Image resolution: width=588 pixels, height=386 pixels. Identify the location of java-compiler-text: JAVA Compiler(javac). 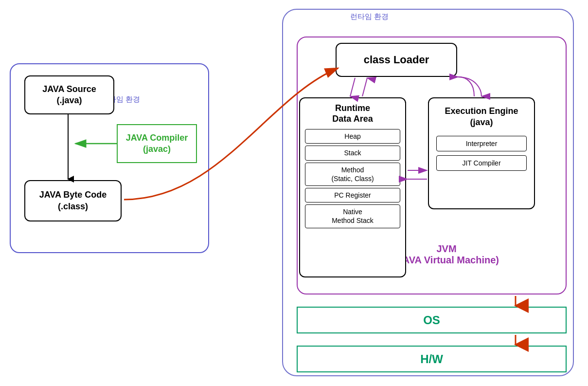
(157, 144).